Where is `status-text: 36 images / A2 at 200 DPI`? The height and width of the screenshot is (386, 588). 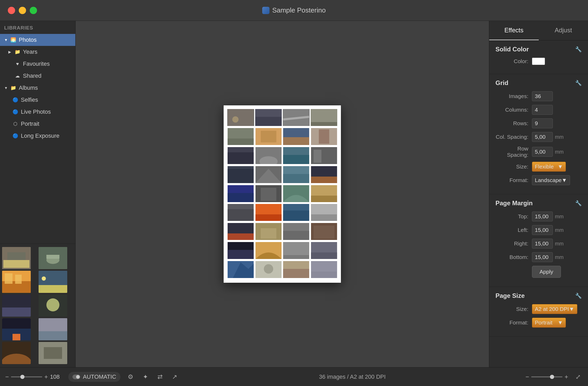
status-text: 36 images / A2 at 200 DPI is located at coordinates (352, 377).